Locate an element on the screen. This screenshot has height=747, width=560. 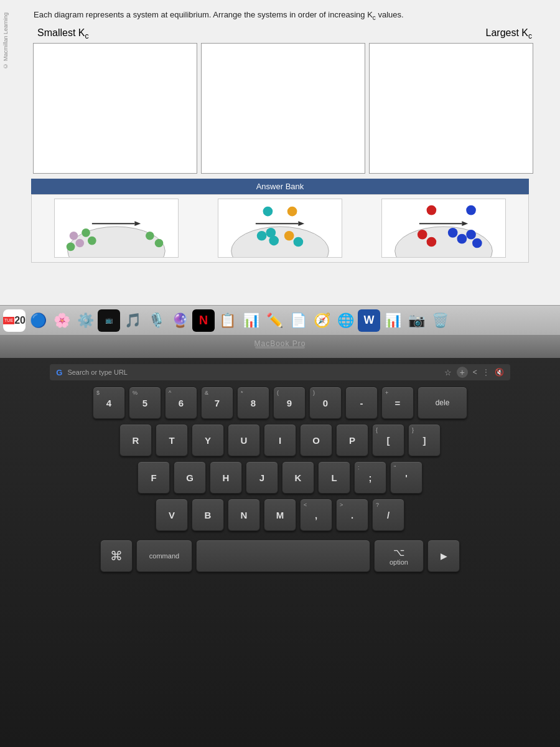
dock-preferences: ⚙️ is located at coordinates (85, 321).